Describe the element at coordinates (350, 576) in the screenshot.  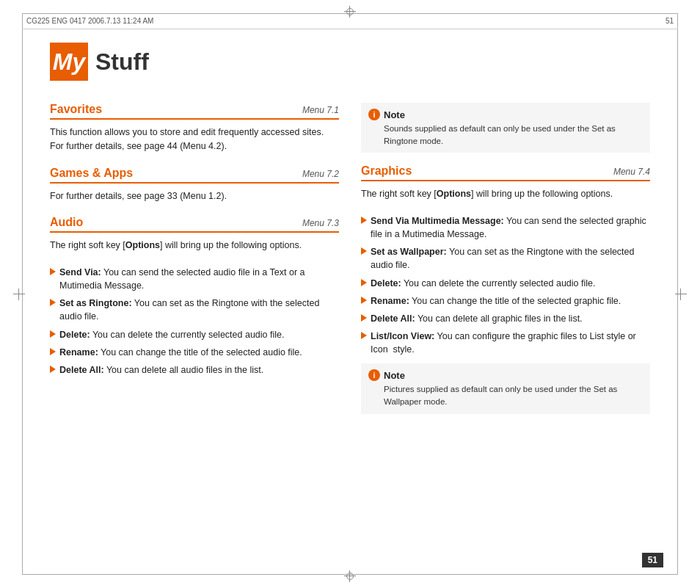
I see `crosshair-bottom` at that location.